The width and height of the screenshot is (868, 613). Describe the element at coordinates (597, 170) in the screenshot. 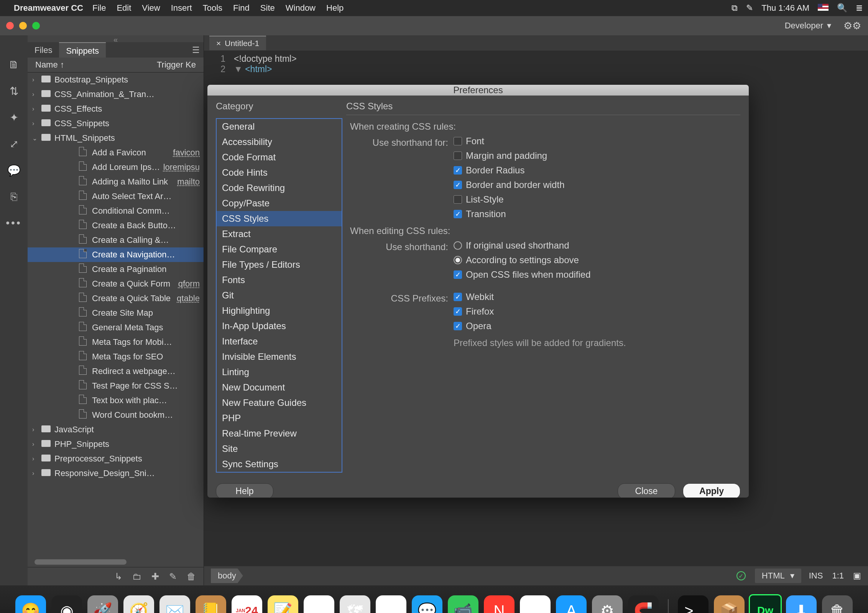

I see `shorthand-checkbox: ✓Border Radius` at that location.